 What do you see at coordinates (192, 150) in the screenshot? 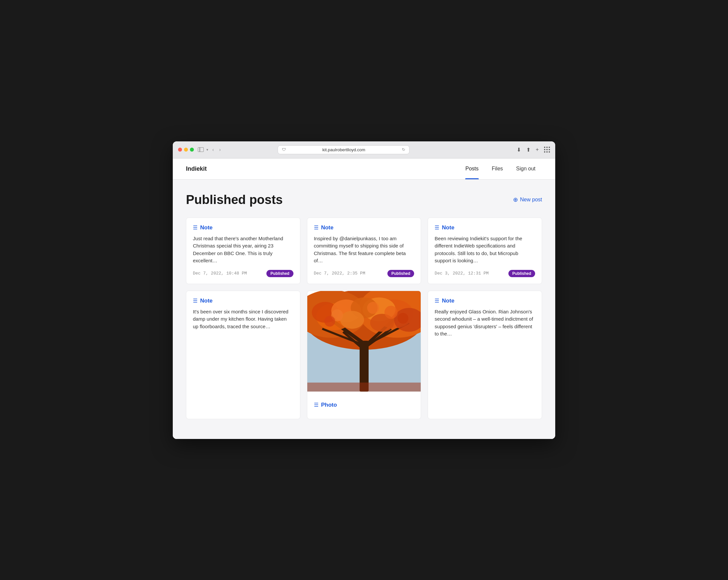
I see `fullscreen-button` at bounding box center [192, 150].